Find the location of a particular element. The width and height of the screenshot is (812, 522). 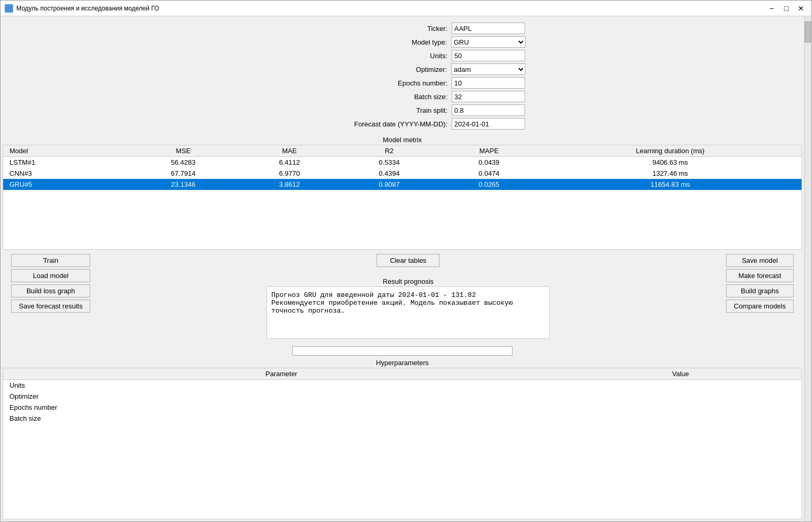

list-item: Epochs number 10 is located at coordinates (402, 407).